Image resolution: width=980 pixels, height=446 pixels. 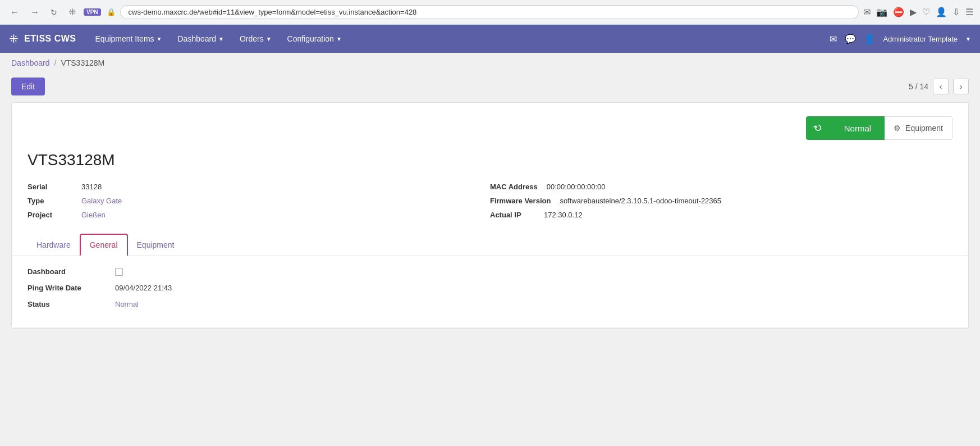 What do you see at coordinates (833, 39) in the screenshot?
I see `email-icon: ✉` at bounding box center [833, 39].